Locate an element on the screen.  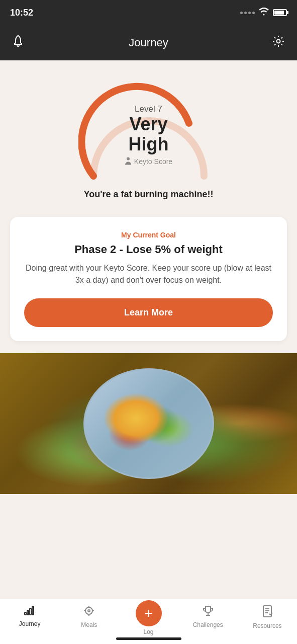
nav-item-meals: Meals is located at coordinates (89, 617).